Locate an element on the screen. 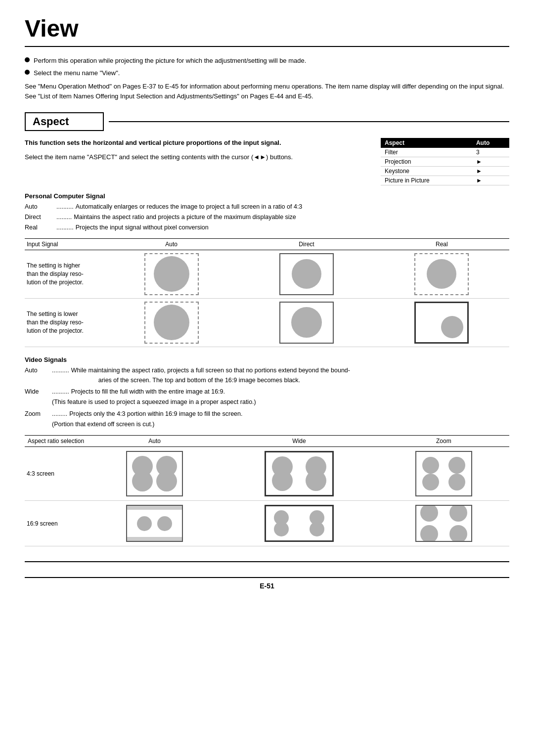  pc-table-header-signal: Input Signal is located at coordinates (64, 244).